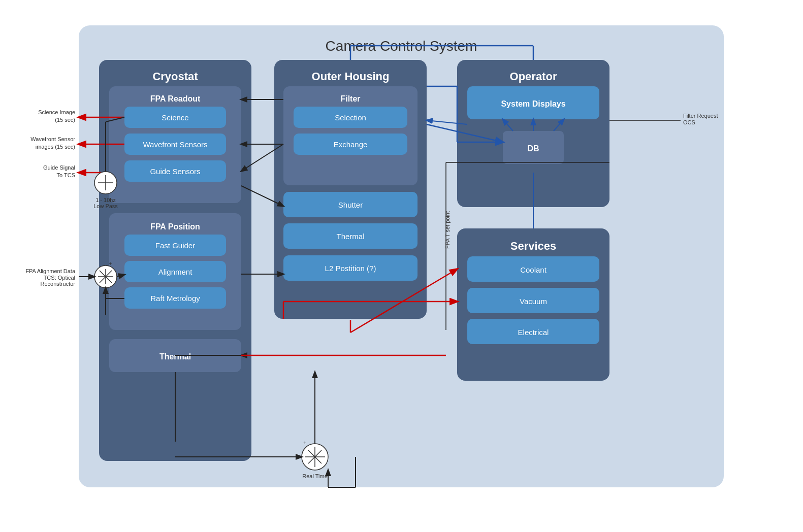 Image resolution: width=803 pixels, height=532 pixels. I want to click on fast-guider-btn-label: Fast Guider, so click(175, 246).